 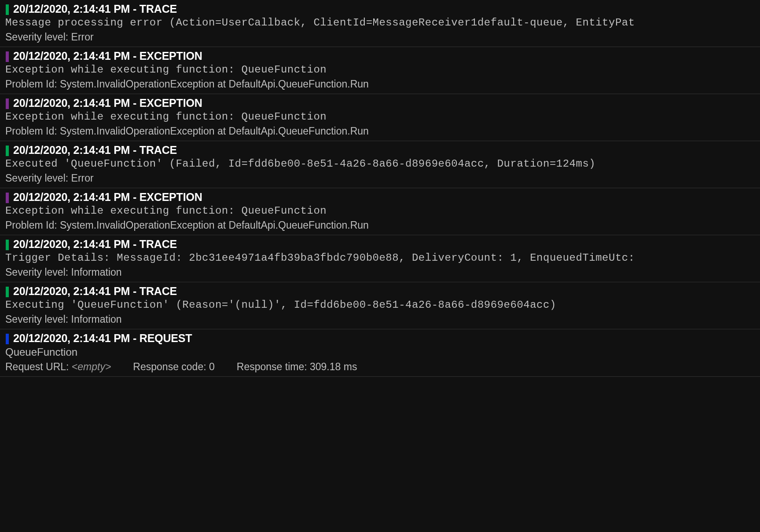 I want to click on log-entry: 20/12/2020, 2:14:41 PM - TRACETrigger De…, so click(x=380, y=259).